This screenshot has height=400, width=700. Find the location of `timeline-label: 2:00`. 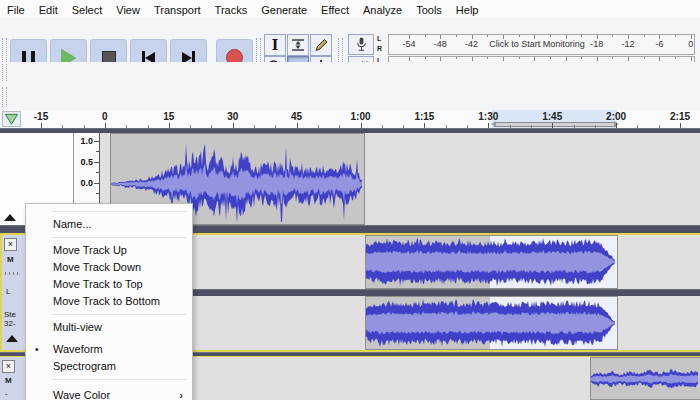

timeline-label: 2:00 is located at coordinates (616, 116).